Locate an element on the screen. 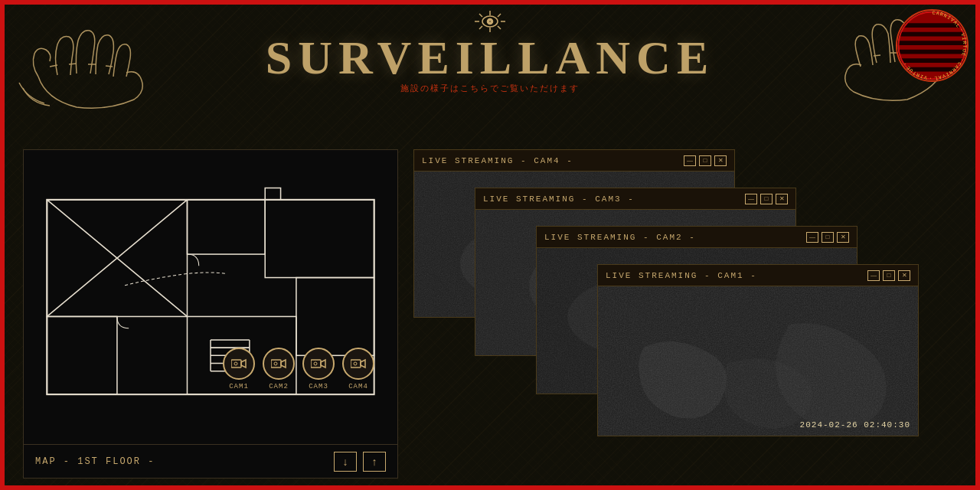  cam2-label: CAM2 is located at coordinates (279, 387).